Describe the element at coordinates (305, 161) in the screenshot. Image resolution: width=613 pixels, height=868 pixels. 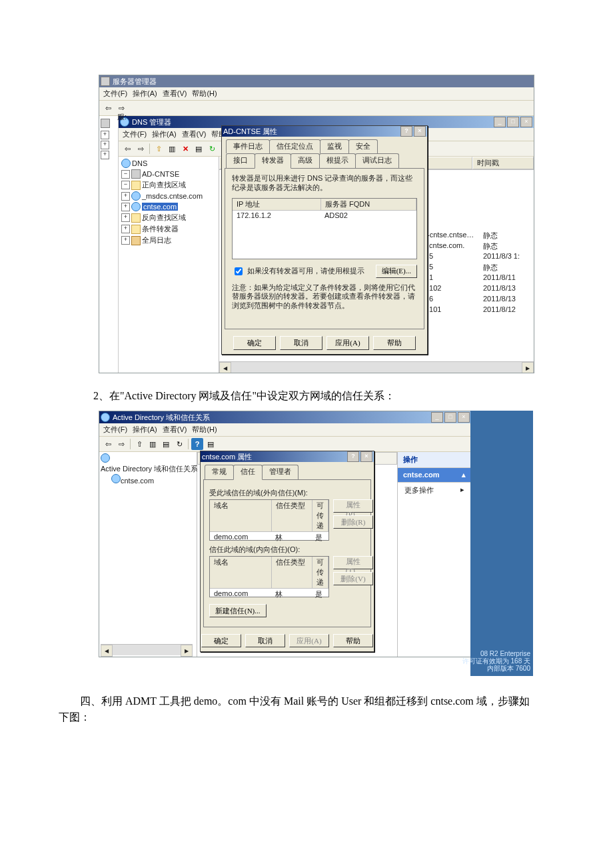
I see `tab-advanced: 高级` at that location.